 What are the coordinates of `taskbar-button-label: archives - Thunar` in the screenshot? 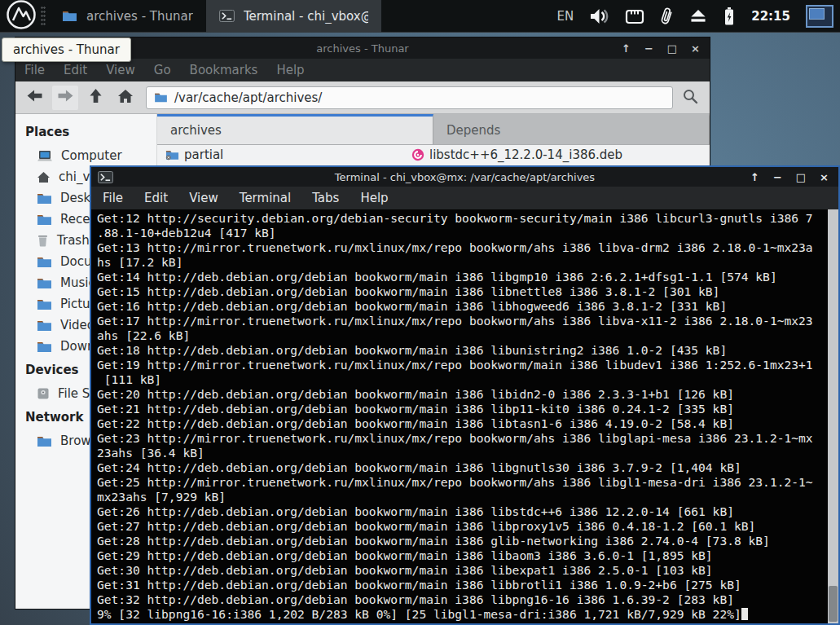 It's located at (140, 16).